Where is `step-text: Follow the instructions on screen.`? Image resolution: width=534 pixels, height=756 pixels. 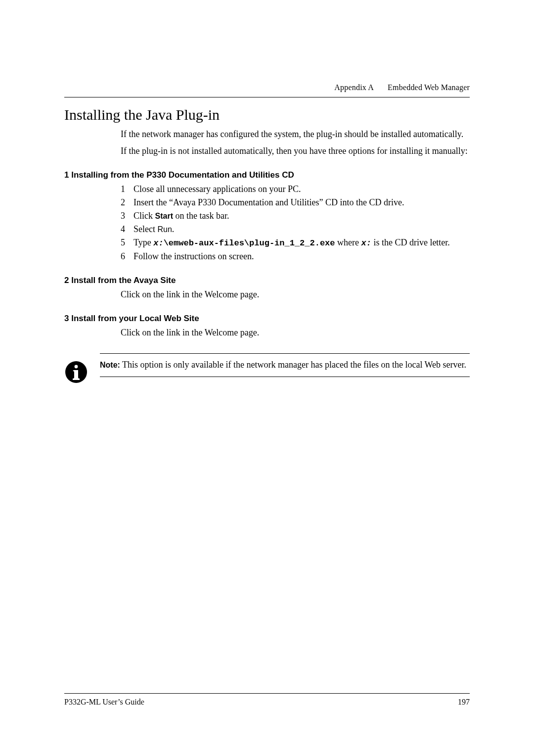 step-text: Follow the instructions on screen. is located at coordinates (194, 256).